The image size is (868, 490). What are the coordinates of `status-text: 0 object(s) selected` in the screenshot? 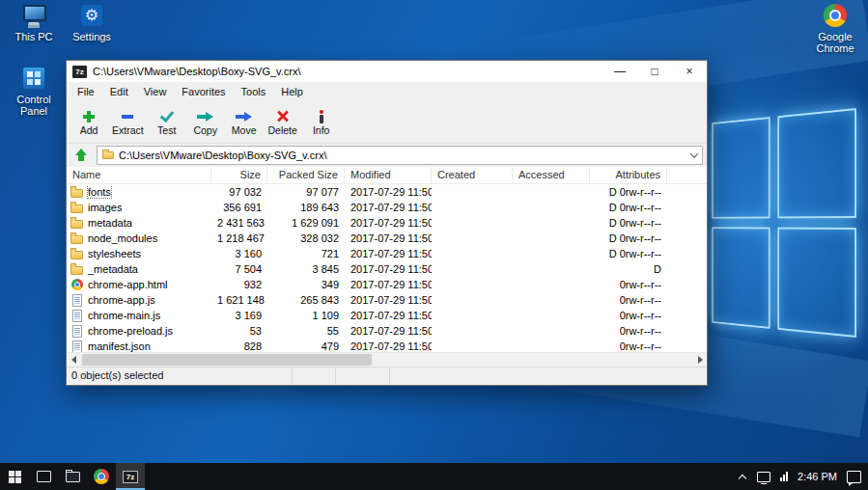 It's located at (180, 376).